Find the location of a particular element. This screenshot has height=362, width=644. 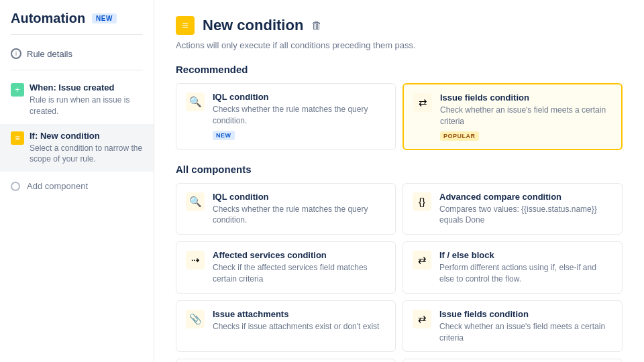

card-issue-attachments-body: Issue attachments Checks if issue attach… is located at coordinates (299, 320).